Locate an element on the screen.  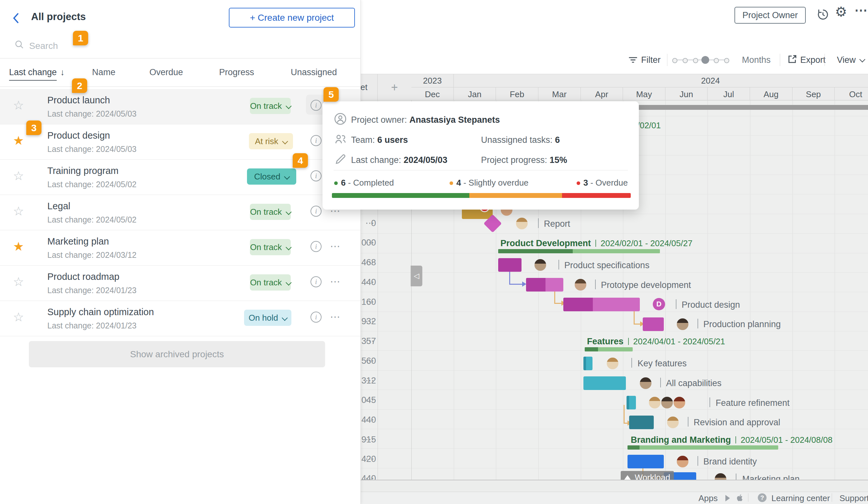
more-options-icon is located at coordinates (861, 10).